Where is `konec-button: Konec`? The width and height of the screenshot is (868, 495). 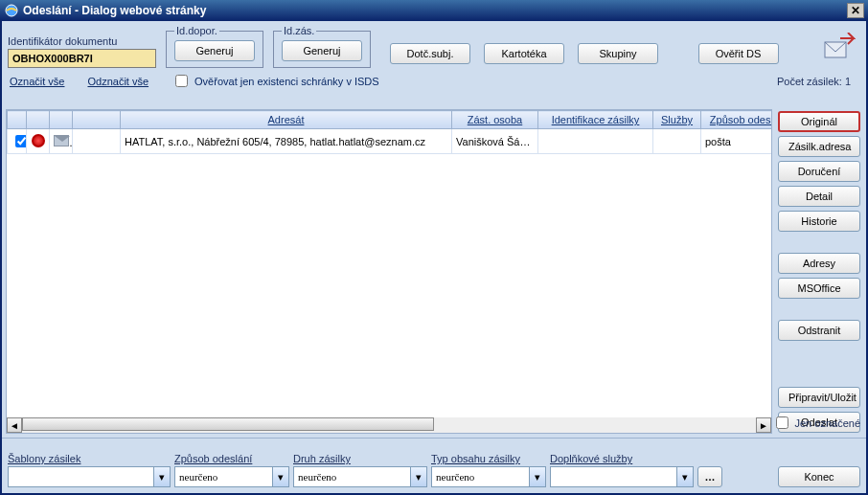
konec-button: Konec is located at coordinates (819, 477).